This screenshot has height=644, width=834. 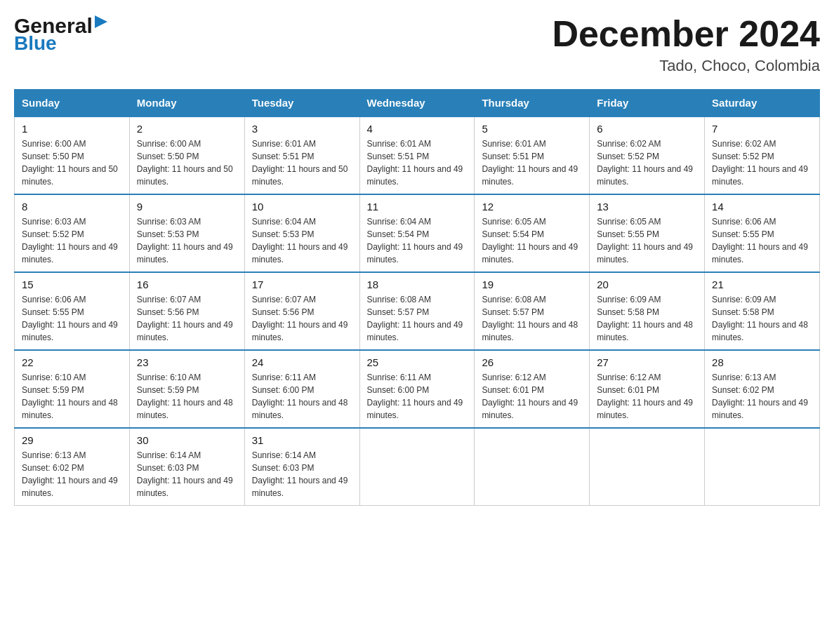 What do you see at coordinates (532, 389) in the screenshot?
I see `table-row: 26Sunrise: 6:12 AMSunset: 6:01 PMDayligh…` at bounding box center [532, 389].